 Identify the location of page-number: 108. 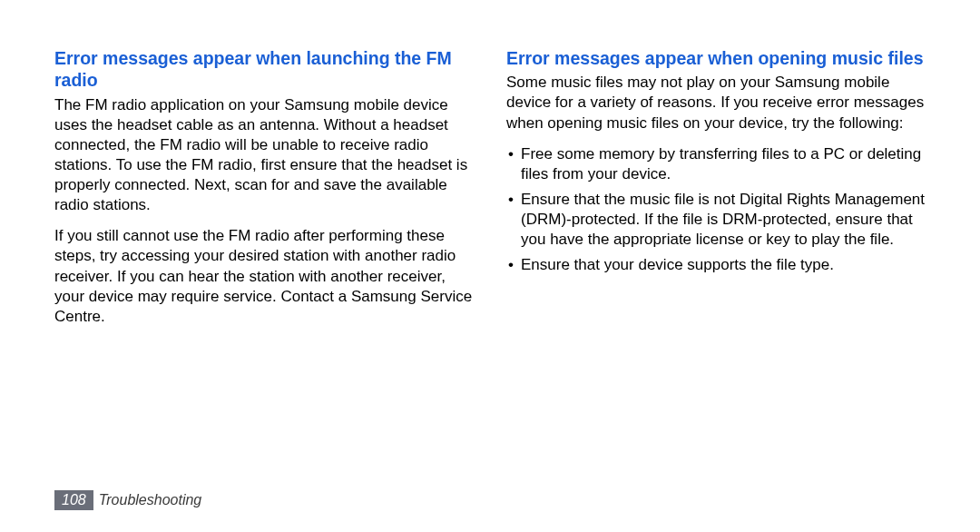
(74, 500).